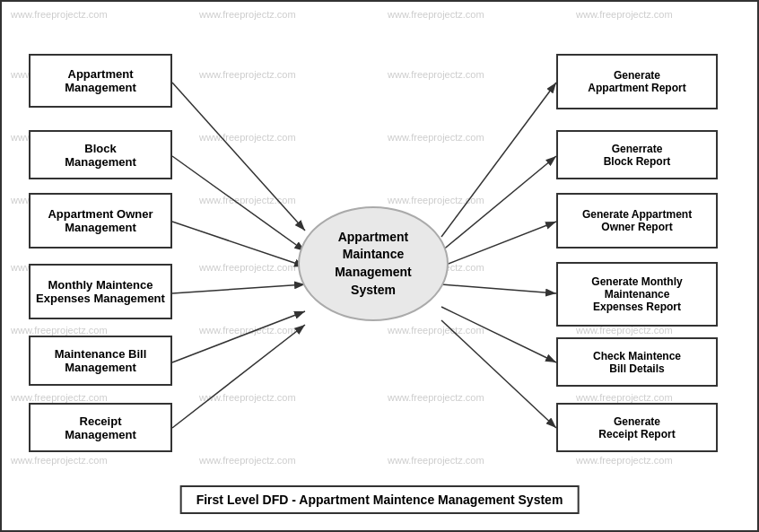 The height and width of the screenshot is (532, 759). I want to click on center-ellipse: AppartmentMaintanceManagementSystem, so click(373, 264).